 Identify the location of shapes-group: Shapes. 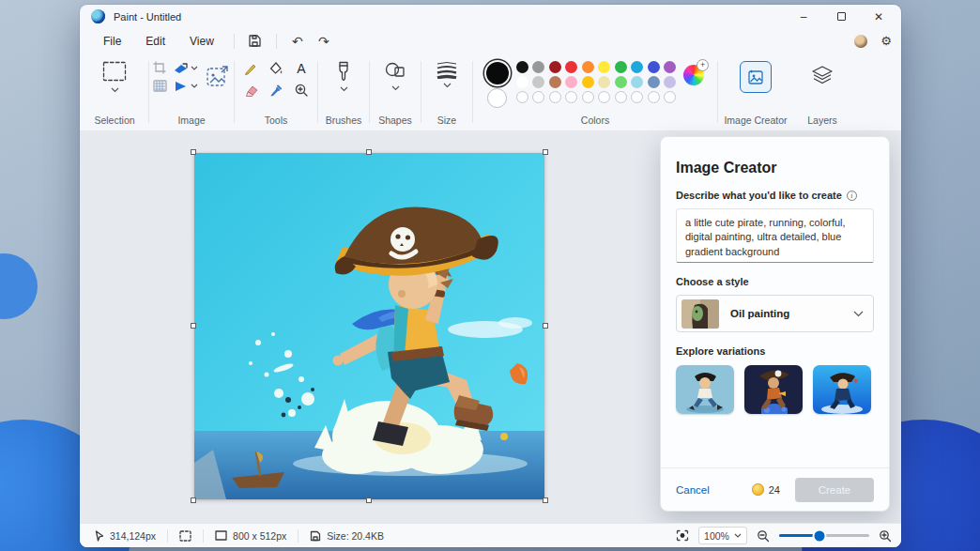
(395, 92).